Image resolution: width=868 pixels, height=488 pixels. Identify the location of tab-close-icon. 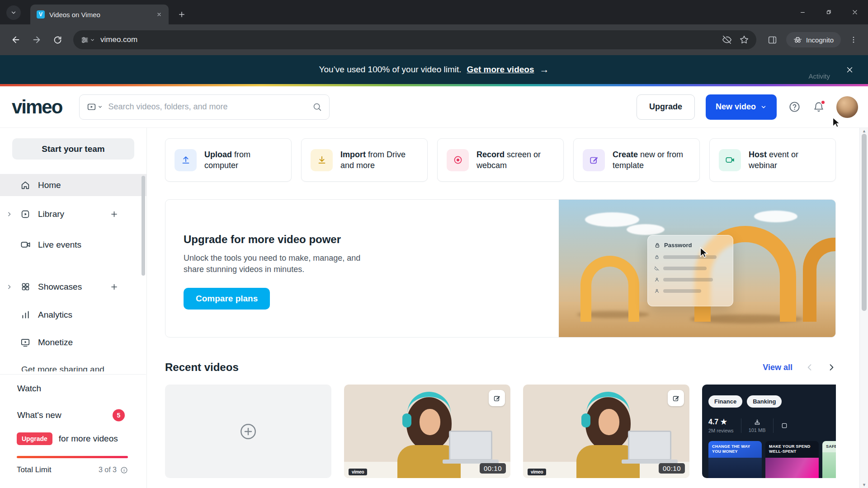
(159, 14).